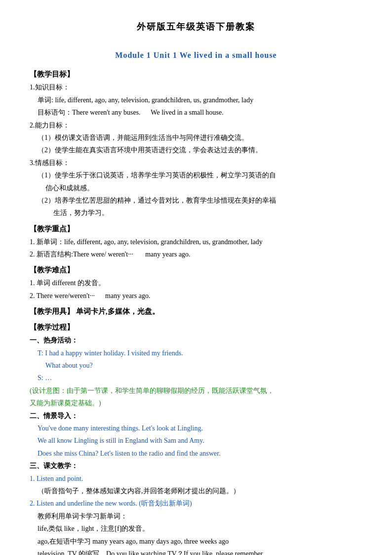 The width and height of the screenshot is (392, 555). Describe the element at coordinates (200, 441) in the screenshot. I see `context-2: We all know Lingling is still in England…` at that location.